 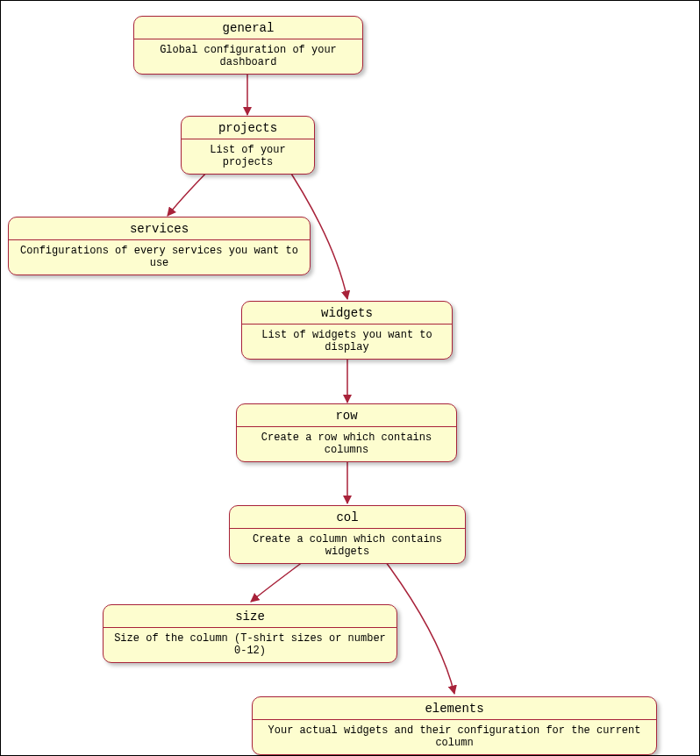 What do you see at coordinates (248, 56) in the screenshot?
I see `node-desc: Global configuration of your dashboard` at bounding box center [248, 56].